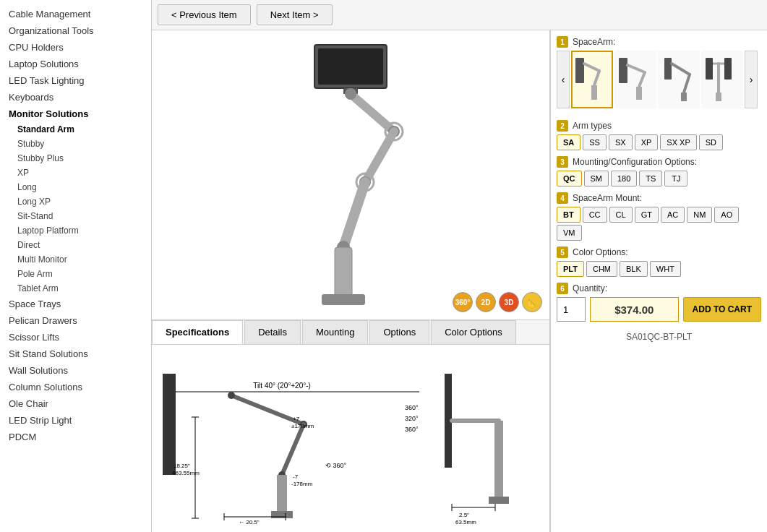 This screenshot has height=532, width=767. I want to click on sidebar-item-cpu-holders: CPU Holders, so click(75, 48).